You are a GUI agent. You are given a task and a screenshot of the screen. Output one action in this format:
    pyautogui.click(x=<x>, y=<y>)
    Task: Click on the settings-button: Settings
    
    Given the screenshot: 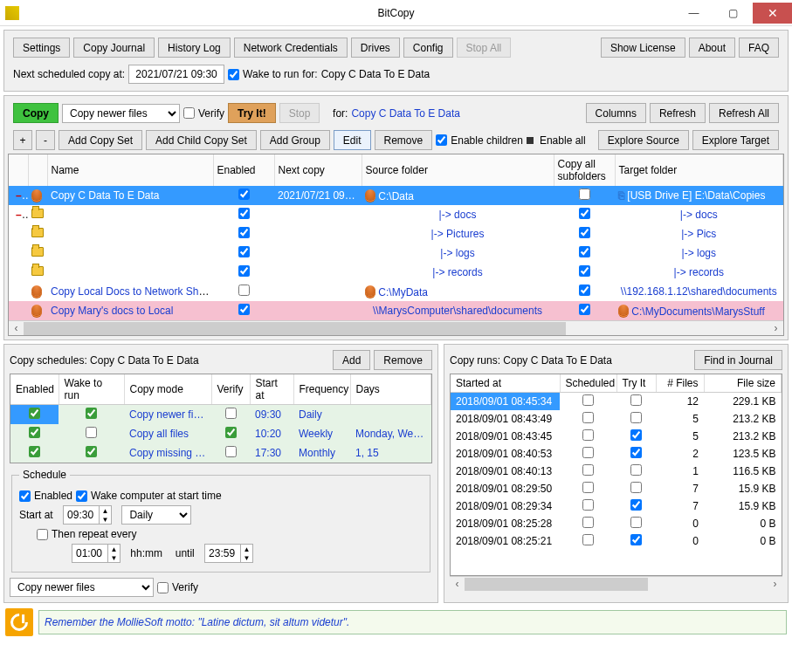 What is the action you would take?
    pyautogui.click(x=42, y=47)
    